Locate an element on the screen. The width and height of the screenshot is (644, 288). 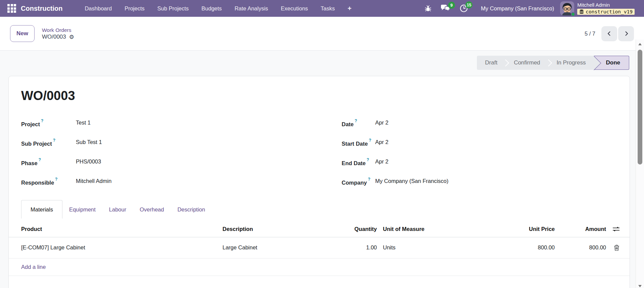
field-value-start-date: Apr 2 is located at coordinates (382, 142).